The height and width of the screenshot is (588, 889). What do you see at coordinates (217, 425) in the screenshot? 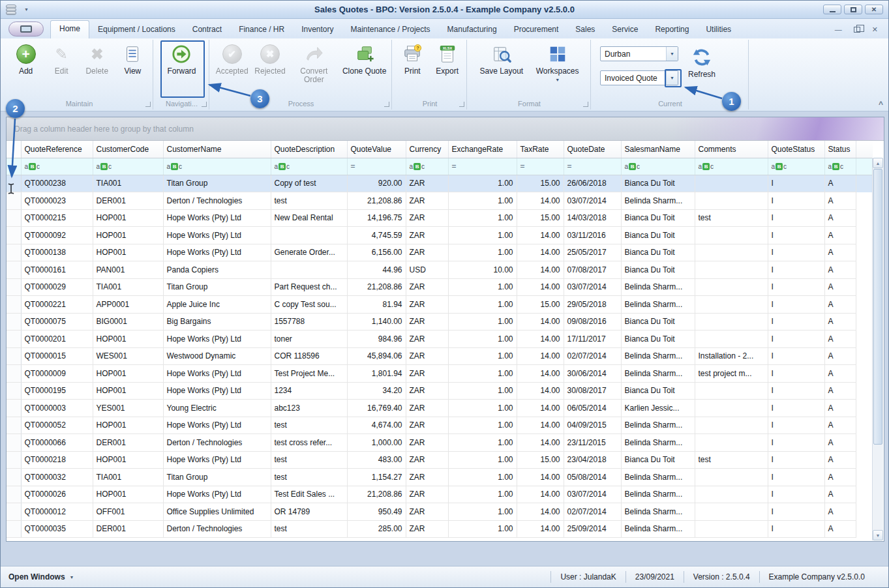
I see `cell-customername: Hope Works (Pty) Ltd` at bounding box center [217, 425].